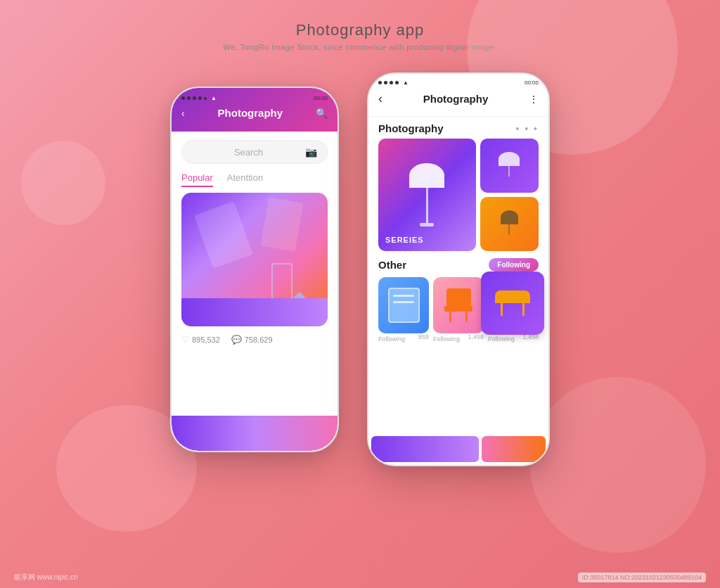 The image size is (720, 588). What do you see at coordinates (255, 283) in the screenshot?
I see `phone1-content: Search 📷 Popular Atenttion` at bounding box center [255, 283].